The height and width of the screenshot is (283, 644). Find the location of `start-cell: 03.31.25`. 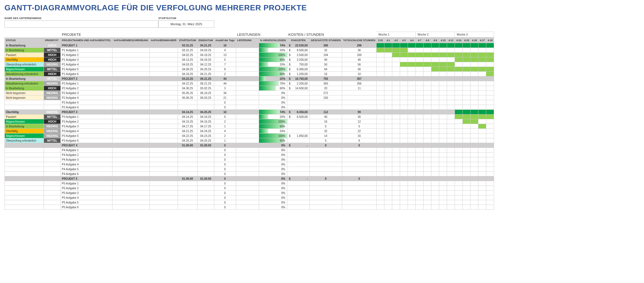

start-cell: 03.31.25 is located at coordinates (187, 45).